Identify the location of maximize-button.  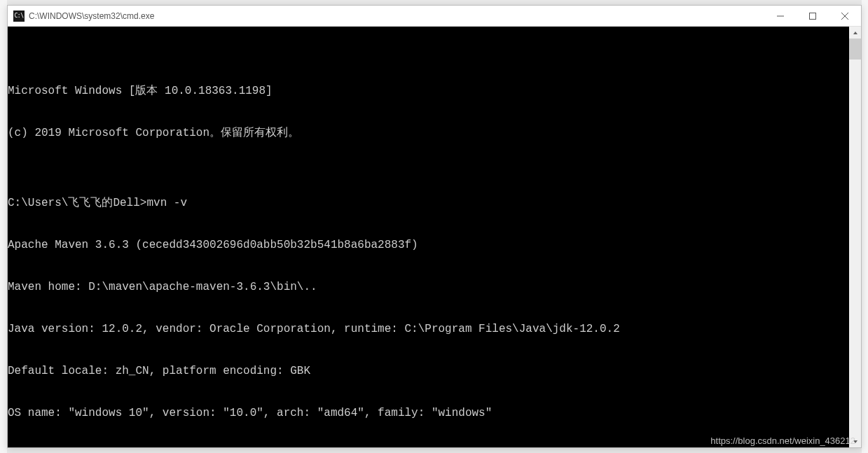
(813, 16).